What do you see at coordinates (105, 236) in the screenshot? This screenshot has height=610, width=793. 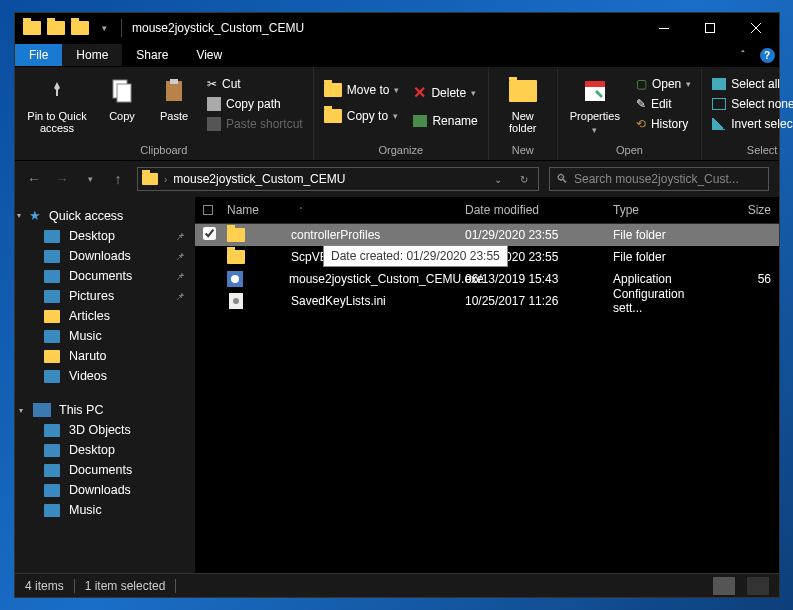 I see `sidebar-item-desktop: Desktop📌︎` at bounding box center [105, 236].